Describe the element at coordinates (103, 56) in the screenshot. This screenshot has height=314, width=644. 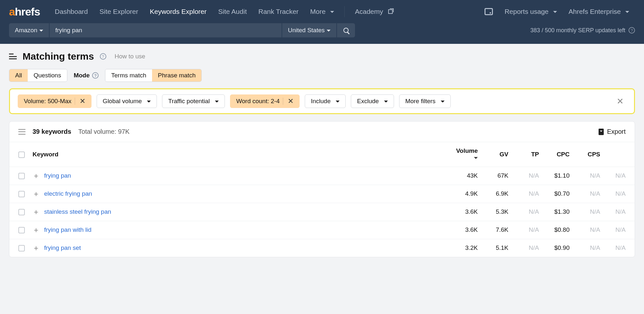
I see `title-help-icon: ?` at that location.